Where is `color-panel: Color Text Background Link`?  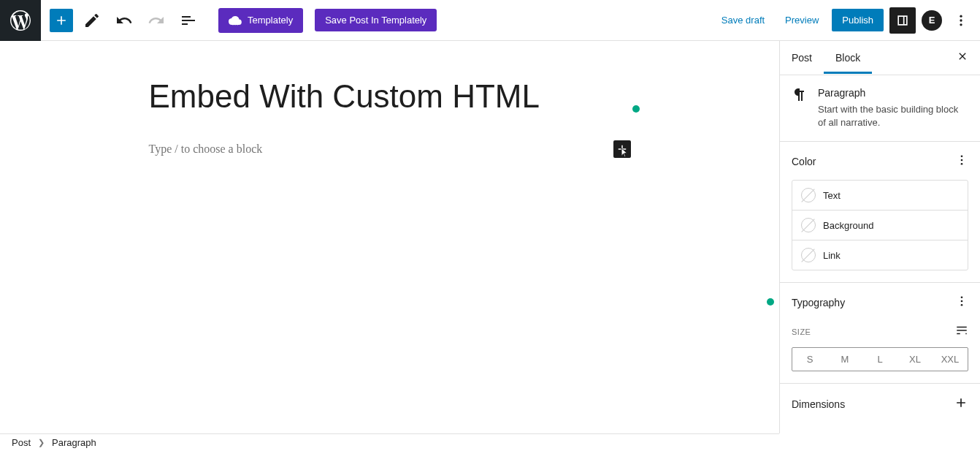
color-panel: Color Text Background Link is located at coordinates (880, 212).